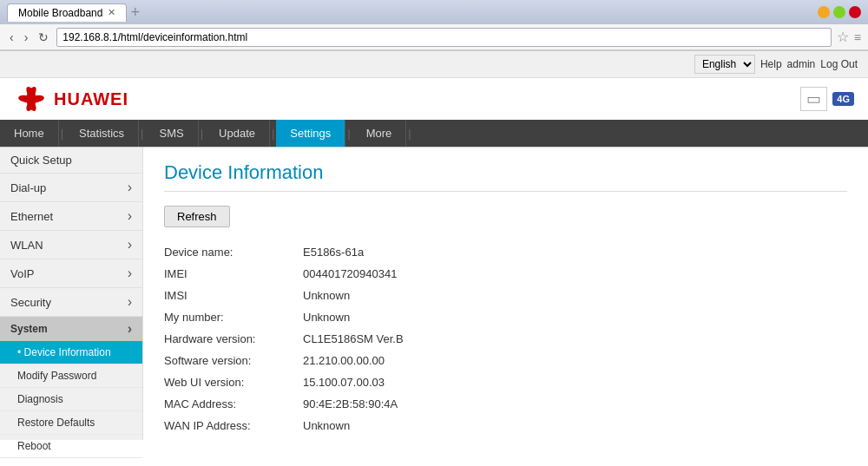  What do you see at coordinates (135, 12) in the screenshot?
I see `new-tab-btn: +` at bounding box center [135, 12].